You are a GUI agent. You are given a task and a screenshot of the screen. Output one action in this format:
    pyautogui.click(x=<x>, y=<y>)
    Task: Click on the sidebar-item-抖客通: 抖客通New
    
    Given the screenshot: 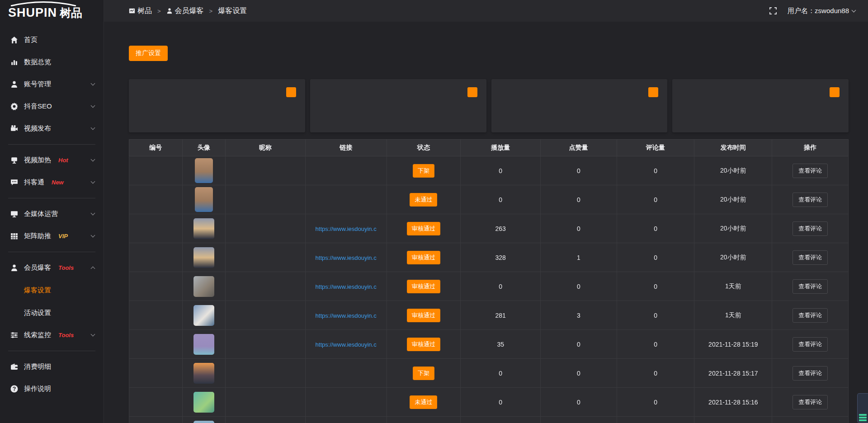 What is the action you would take?
    pyautogui.click(x=52, y=183)
    